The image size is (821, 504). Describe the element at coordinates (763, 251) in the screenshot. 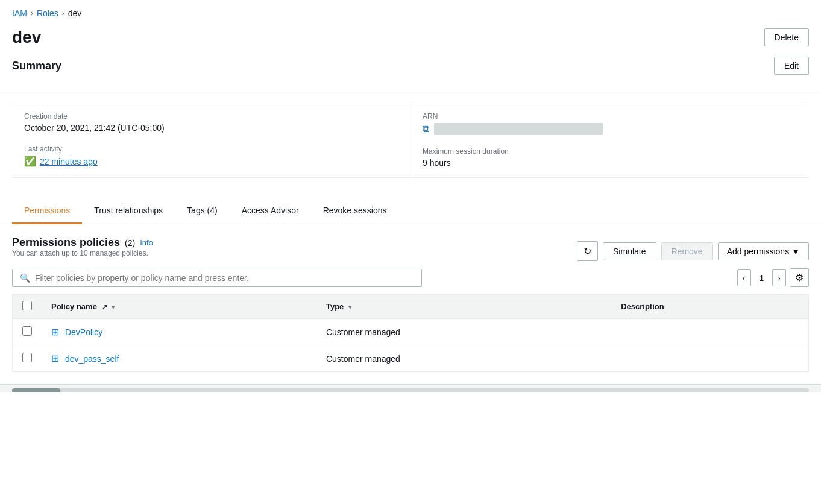

I see `add-permissions-button: Add permissions ▼` at that location.